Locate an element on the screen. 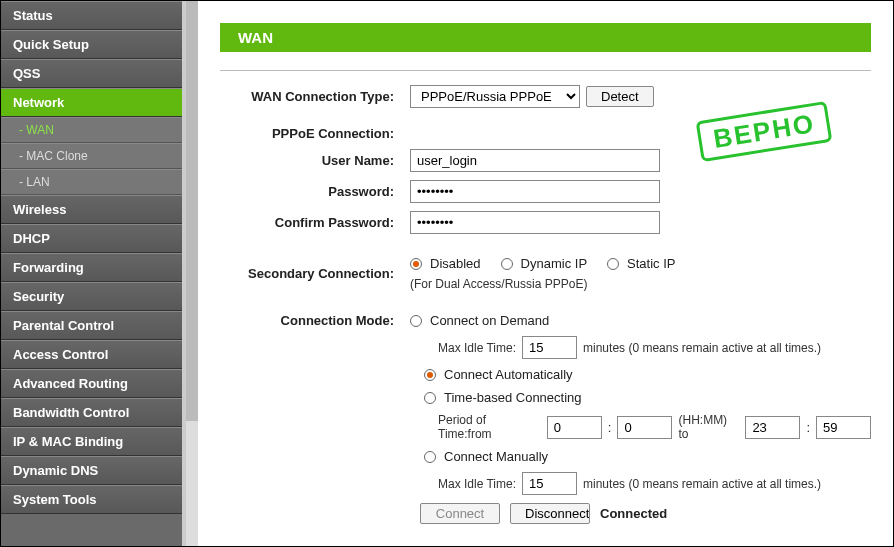  username-input is located at coordinates (535, 160).